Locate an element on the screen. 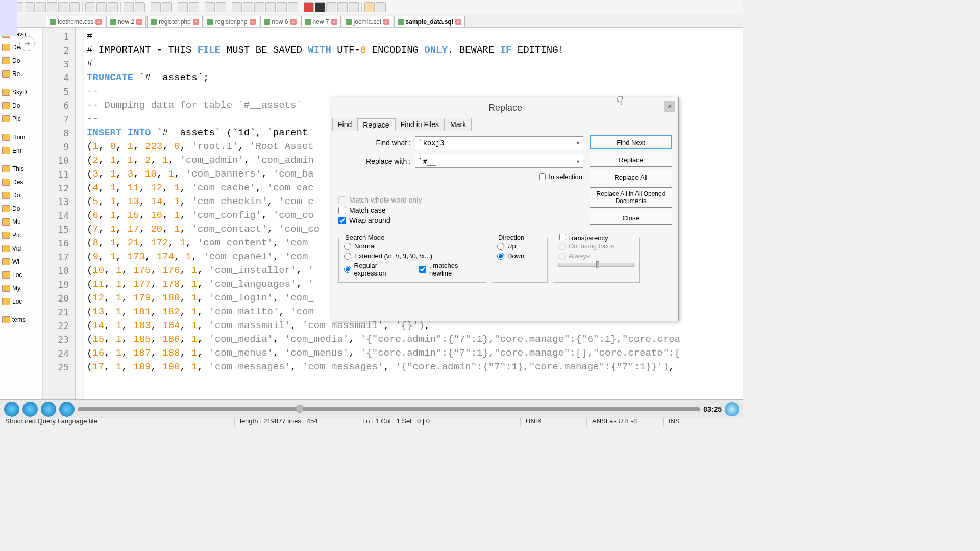 The image size is (980, 551). folder-icon is located at coordinates (293, 7).